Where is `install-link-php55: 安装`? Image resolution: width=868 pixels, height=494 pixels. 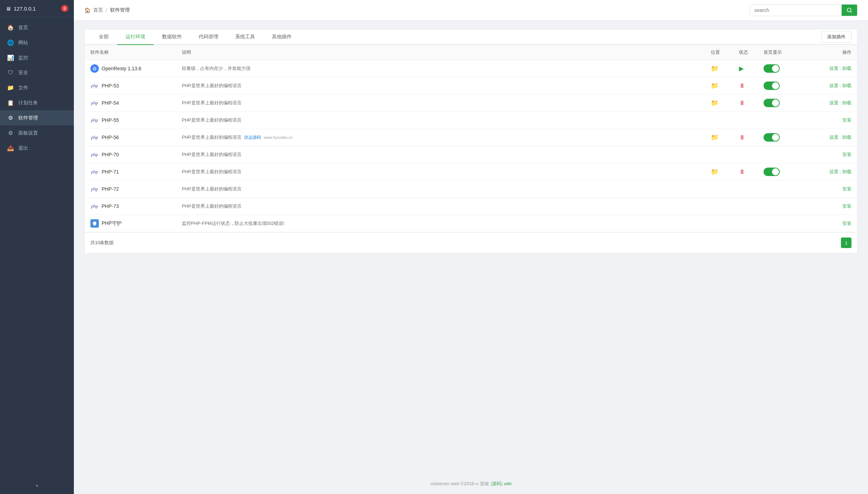 install-link-php55: 安装 is located at coordinates (847, 120).